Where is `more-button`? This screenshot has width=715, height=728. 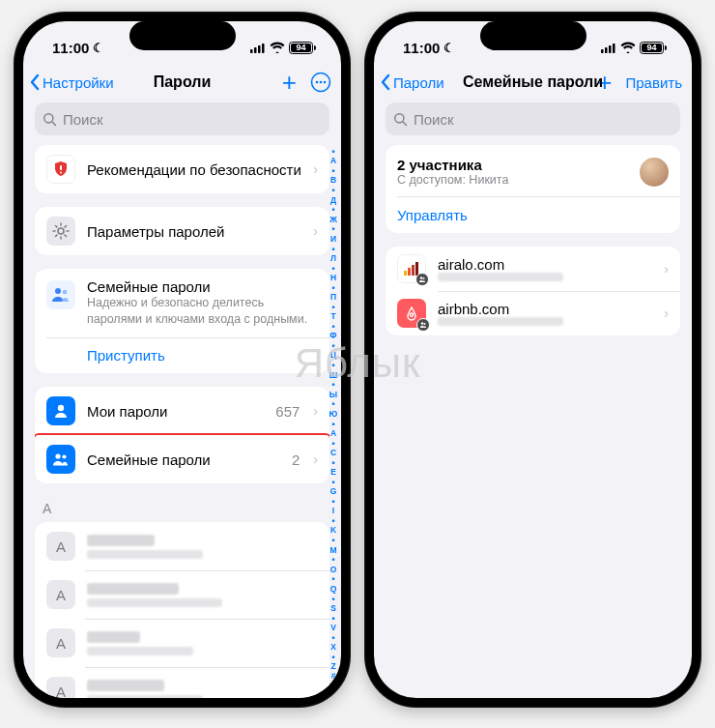
more-button is located at coordinates (321, 82).